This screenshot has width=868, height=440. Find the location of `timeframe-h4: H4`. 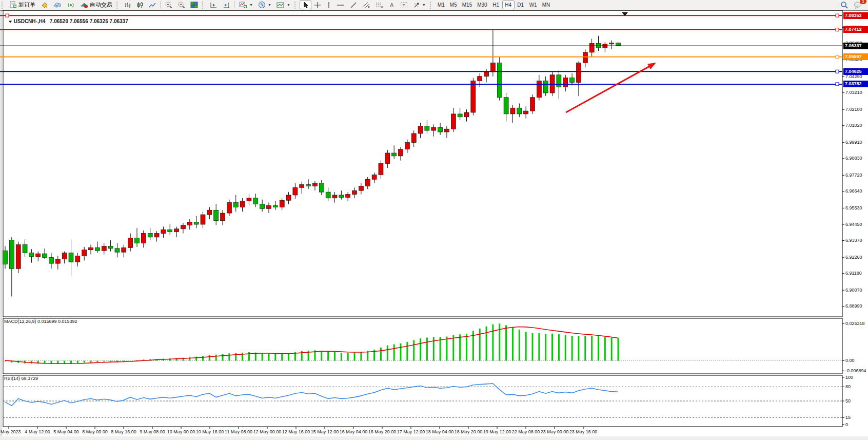

timeframe-h4: H4 is located at coordinates (508, 5).